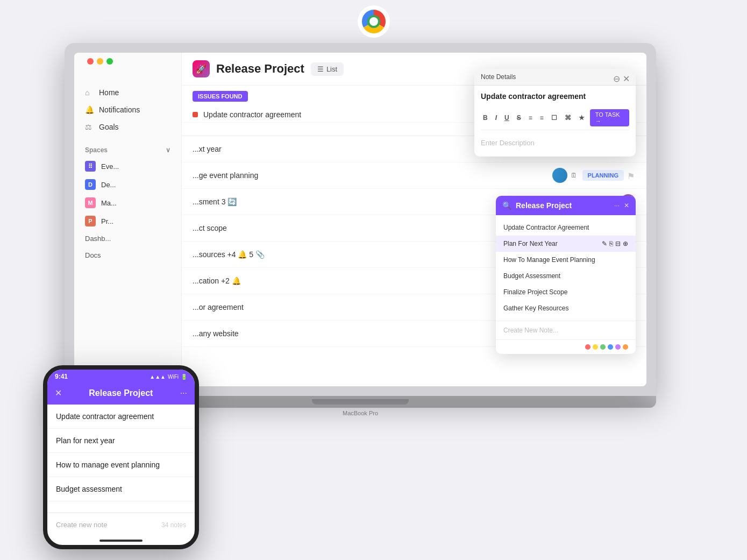 This screenshot has height=560, width=747. What do you see at coordinates (610, 347) in the screenshot?
I see `color-dot-blue` at bounding box center [610, 347].